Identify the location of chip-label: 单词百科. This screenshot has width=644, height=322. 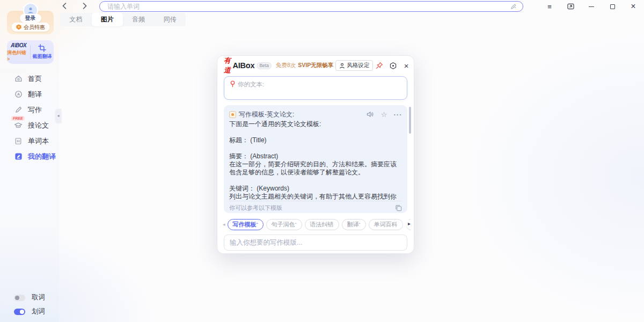
(386, 224).